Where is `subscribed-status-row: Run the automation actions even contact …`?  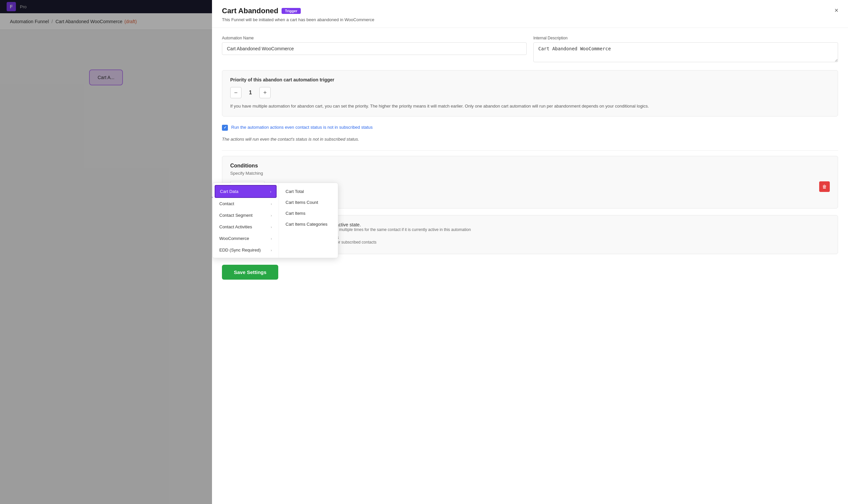
subscribed-status-row: Run the automation actions even contact … is located at coordinates (530, 128).